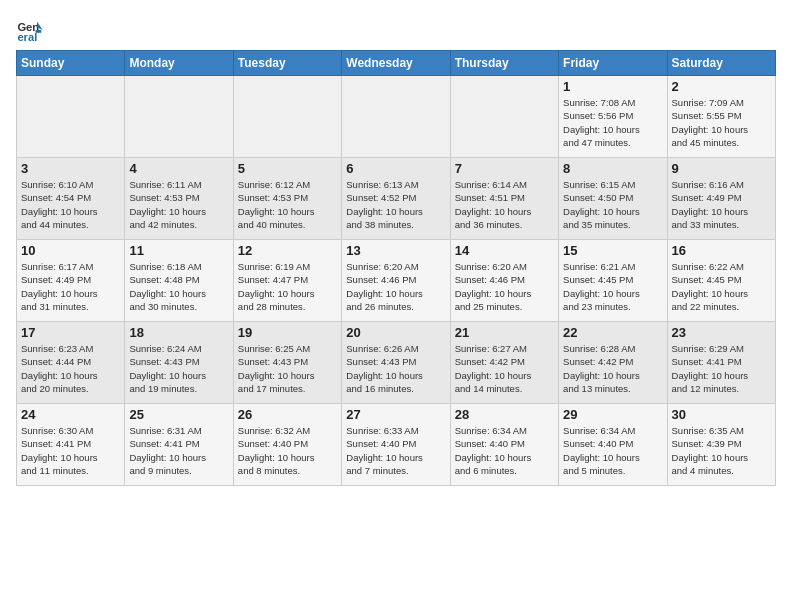 This screenshot has height=612, width=792. Describe the element at coordinates (287, 445) in the screenshot. I see `calendar-day-cell: 26Sunrise: 6:32 AM Sunset: 4:40 PM Dayli…` at that location.